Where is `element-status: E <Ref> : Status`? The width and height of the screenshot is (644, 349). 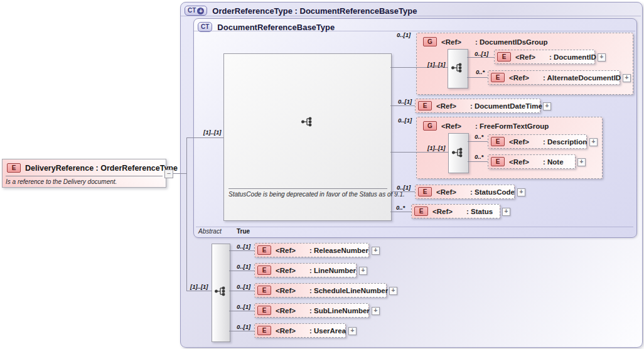 element-status: E <Ref> : Status is located at coordinates (456, 211).